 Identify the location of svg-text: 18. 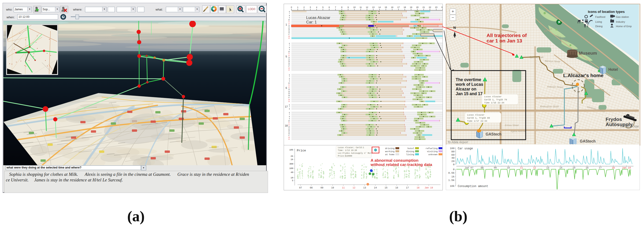
(614, 168).